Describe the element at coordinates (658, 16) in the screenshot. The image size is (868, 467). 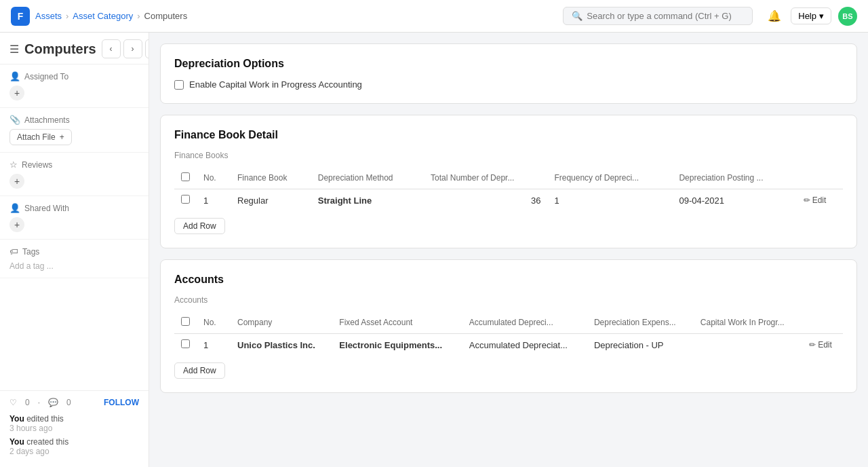
I see `search-bar: 🔍` at that location.